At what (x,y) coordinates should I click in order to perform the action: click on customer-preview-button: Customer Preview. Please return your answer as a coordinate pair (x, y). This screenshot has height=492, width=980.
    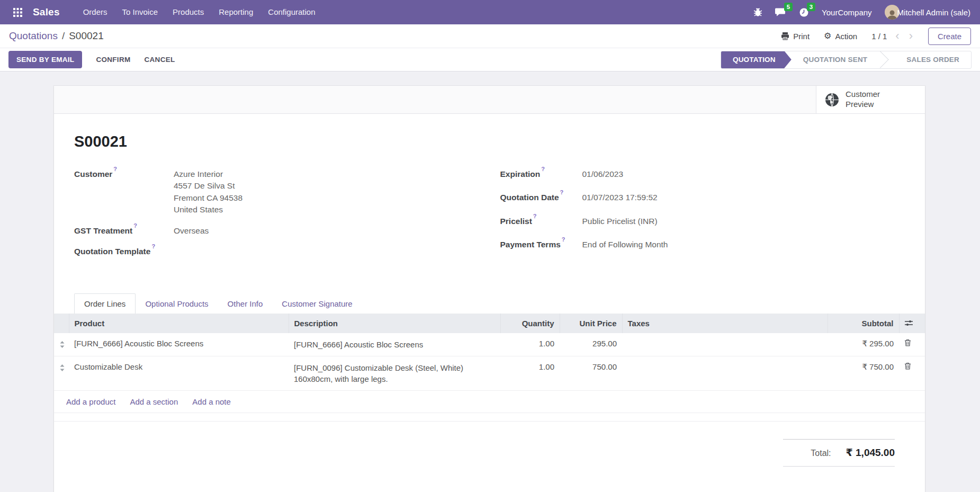
    Looking at the image, I should click on (870, 100).